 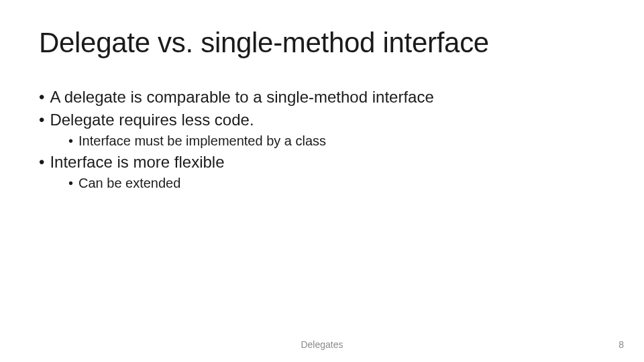 I want to click on bullet-level1: • Interface is more flexible, so click(x=322, y=162).